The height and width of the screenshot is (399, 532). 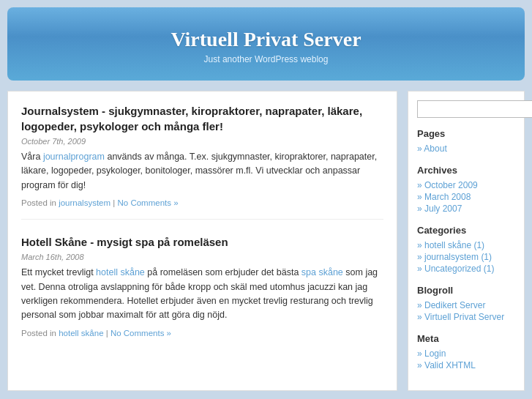 What do you see at coordinates (466, 245) in the screenshot?
I see `category-item-hotell: hotell skåne (1)` at bounding box center [466, 245].